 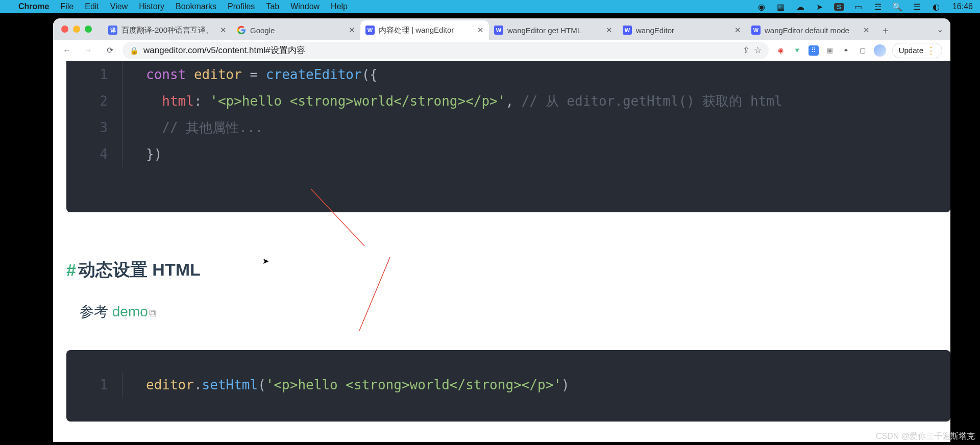 I want to click on section-heading: # 动态设置 HTML, so click(x=508, y=270).